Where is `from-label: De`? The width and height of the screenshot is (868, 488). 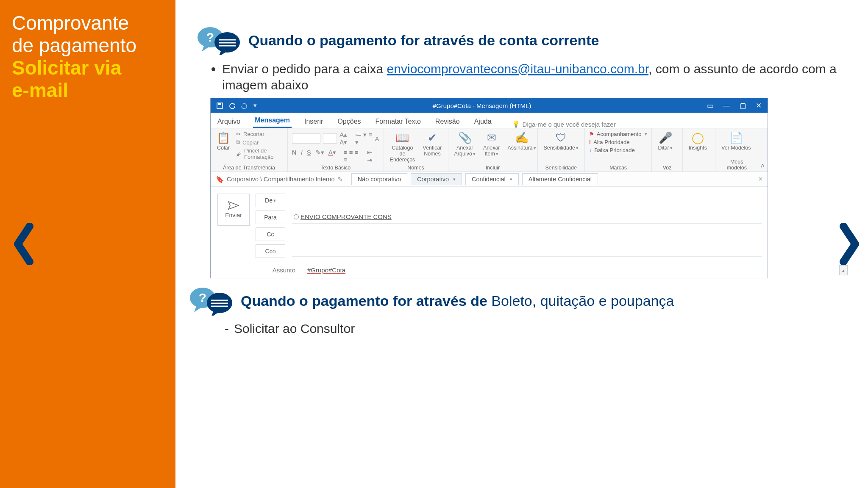
from-label: De is located at coordinates (269, 200).